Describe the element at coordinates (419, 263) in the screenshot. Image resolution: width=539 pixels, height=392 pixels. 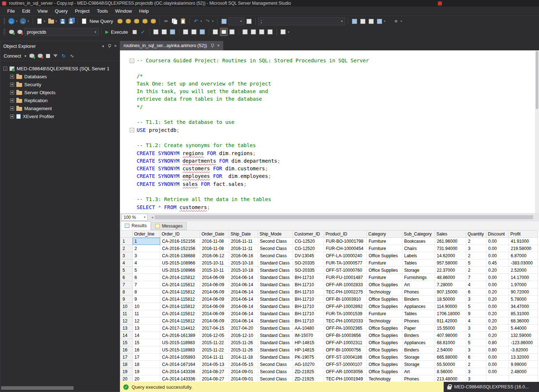
I see `grid-cell: Tables` at that location.